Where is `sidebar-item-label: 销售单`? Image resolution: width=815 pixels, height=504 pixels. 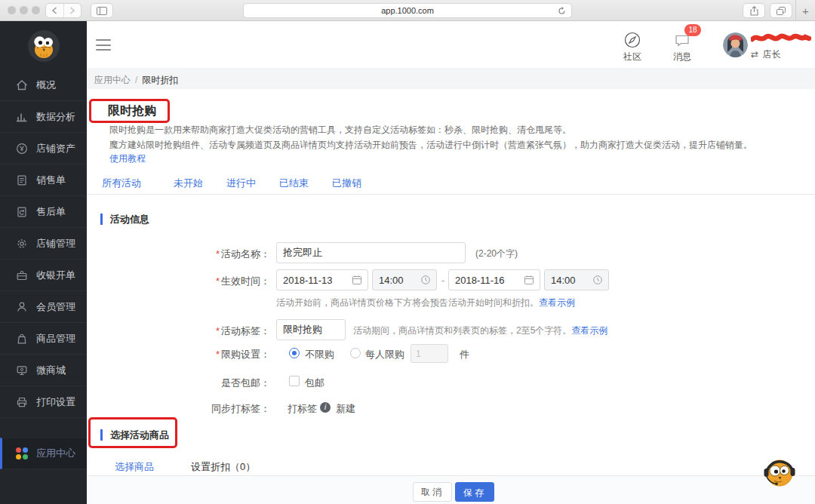 sidebar-item-label: 销售单 is located at coordinates (51, 180).